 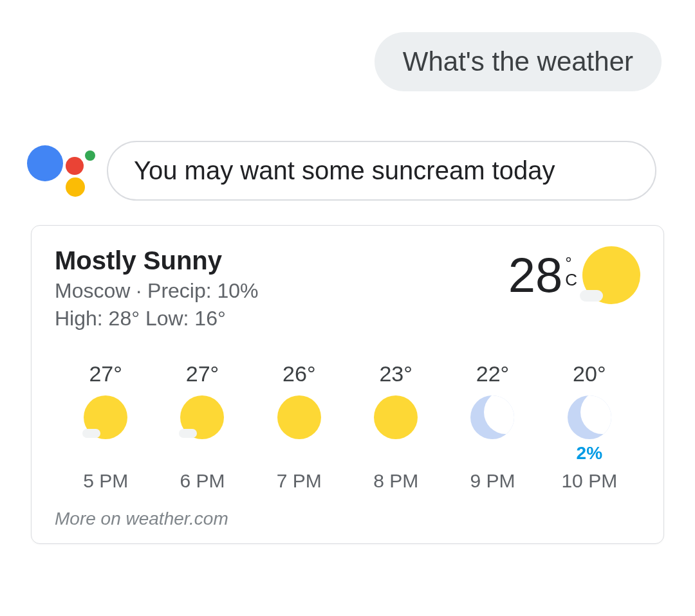 What do you see at coordinates (396, 481) in the screenshot?
I see `forecast-hour-label: 8 PM` at bounding box center [396, 481].